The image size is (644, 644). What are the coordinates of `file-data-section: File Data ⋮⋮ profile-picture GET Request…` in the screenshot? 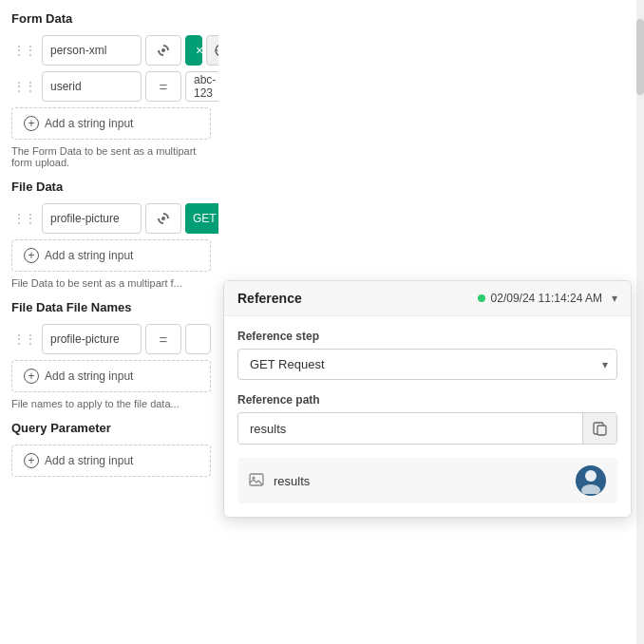 It's located at (111, 234).